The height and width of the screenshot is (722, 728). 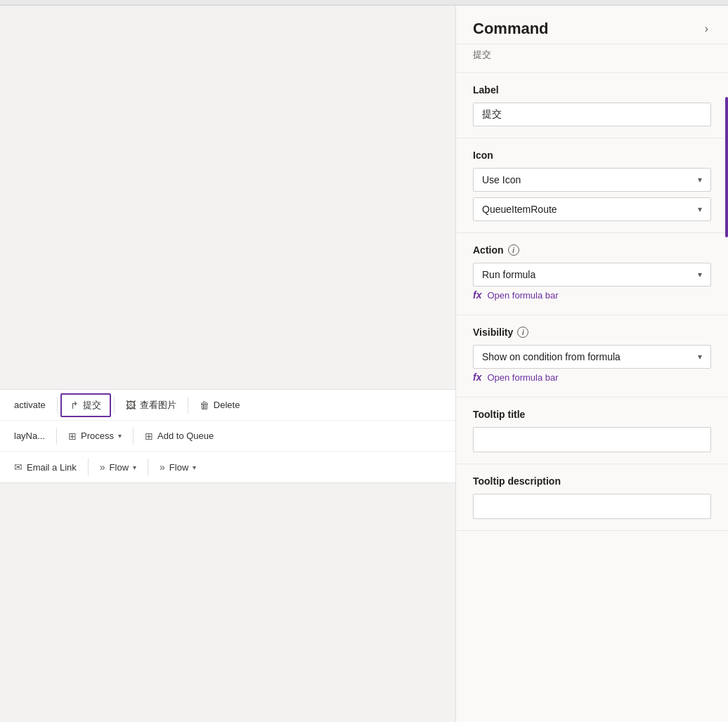 I want to click on tooltip-title-input, so click(x=592, y=440).